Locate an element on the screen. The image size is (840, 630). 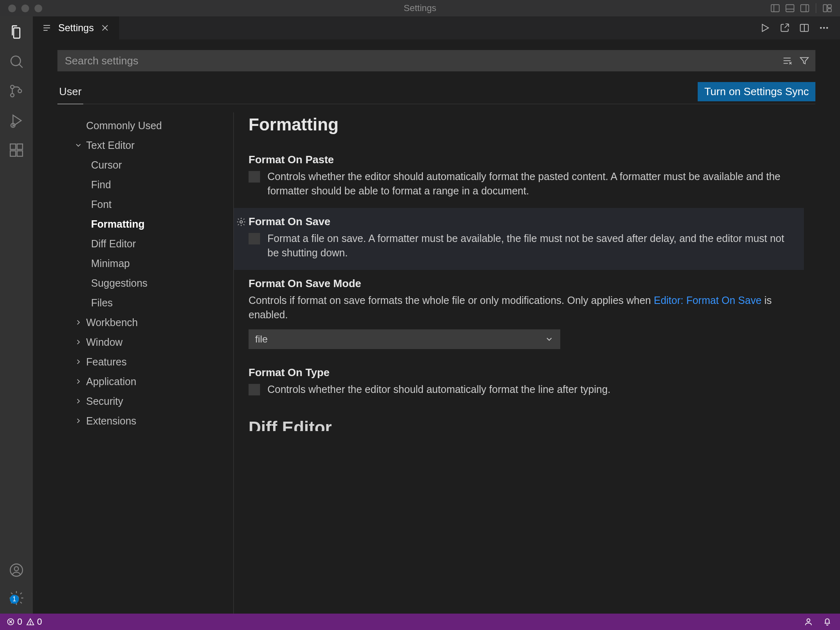
traffic-max is located at coordinates (39, 8).